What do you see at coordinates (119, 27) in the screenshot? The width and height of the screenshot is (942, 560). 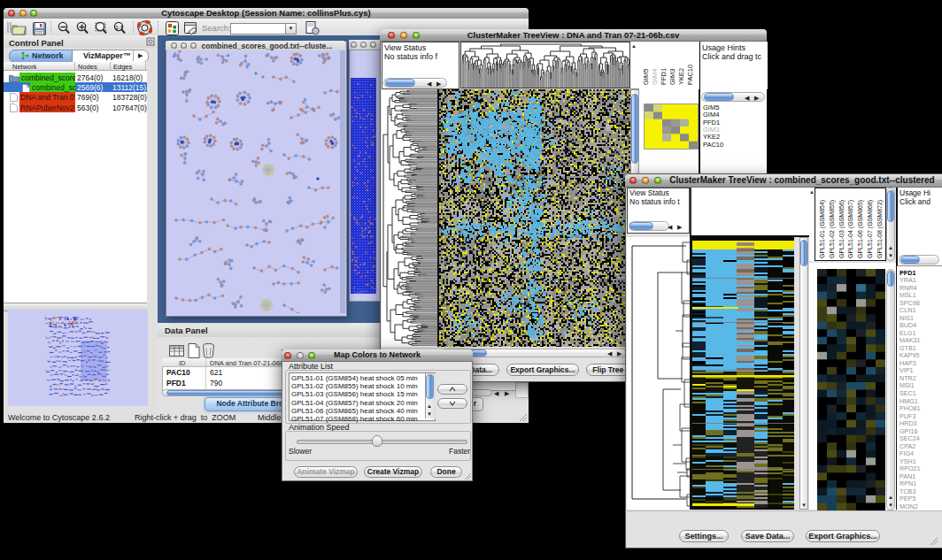 I see `svg-text: 1:1` at bounding box center [119, 27].